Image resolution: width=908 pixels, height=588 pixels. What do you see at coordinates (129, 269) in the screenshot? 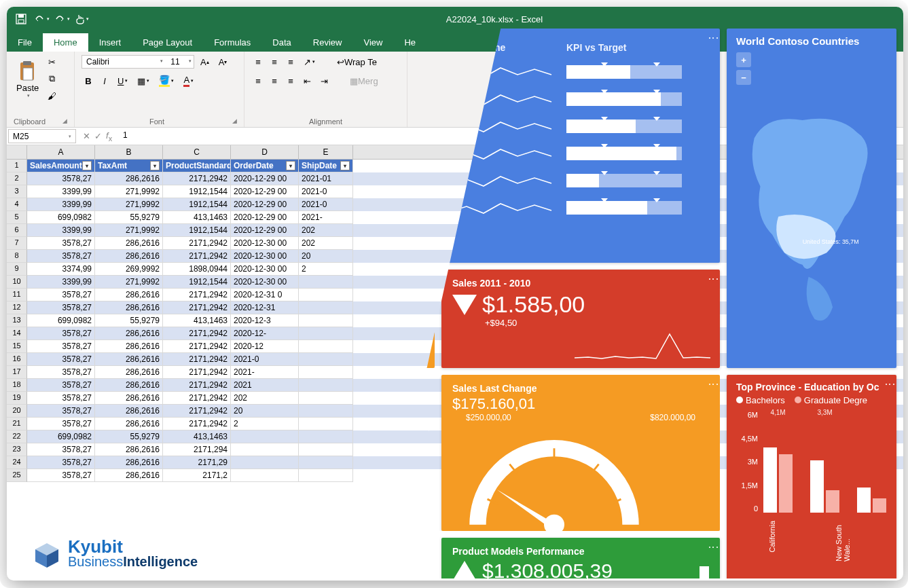
I see `cell: 269,9992` at bounding box center [129, 269].